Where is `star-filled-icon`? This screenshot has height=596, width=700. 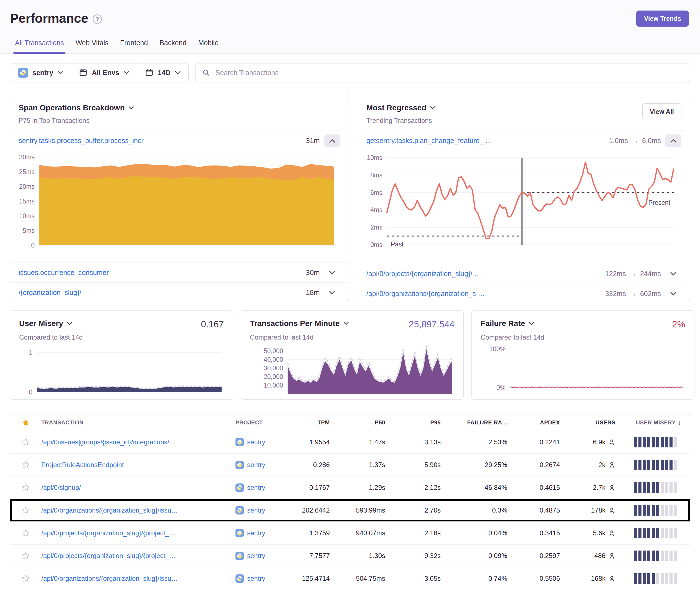
star-filled-icon is located at coordinates (26, 423).